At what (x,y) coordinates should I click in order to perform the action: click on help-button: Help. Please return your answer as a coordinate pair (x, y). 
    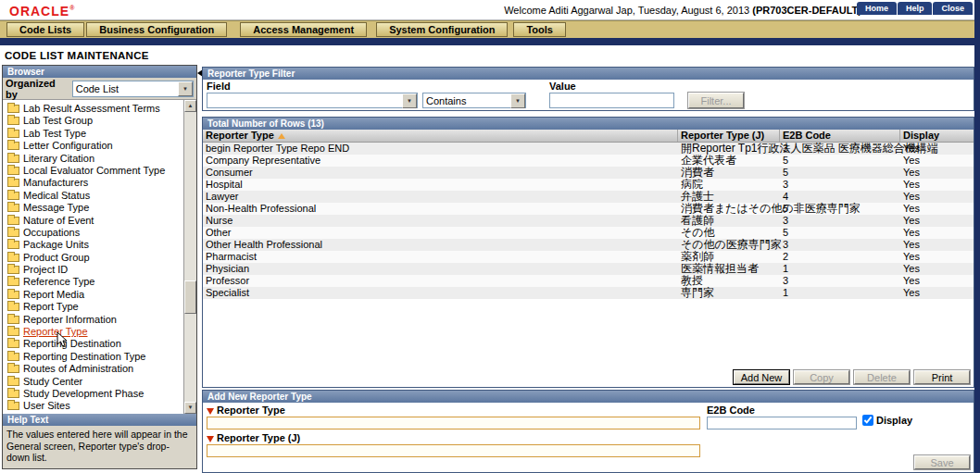
    Looking at the image, I should click on (915, 8).